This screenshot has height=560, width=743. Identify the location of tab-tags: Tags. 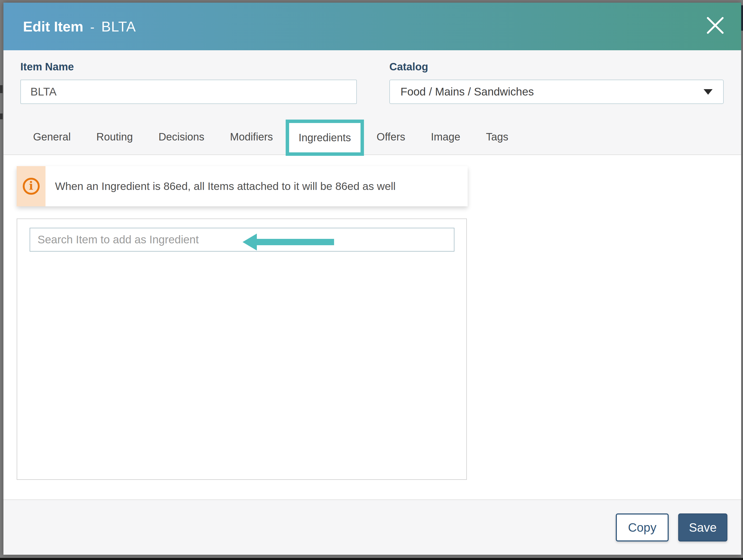
(497, 137).